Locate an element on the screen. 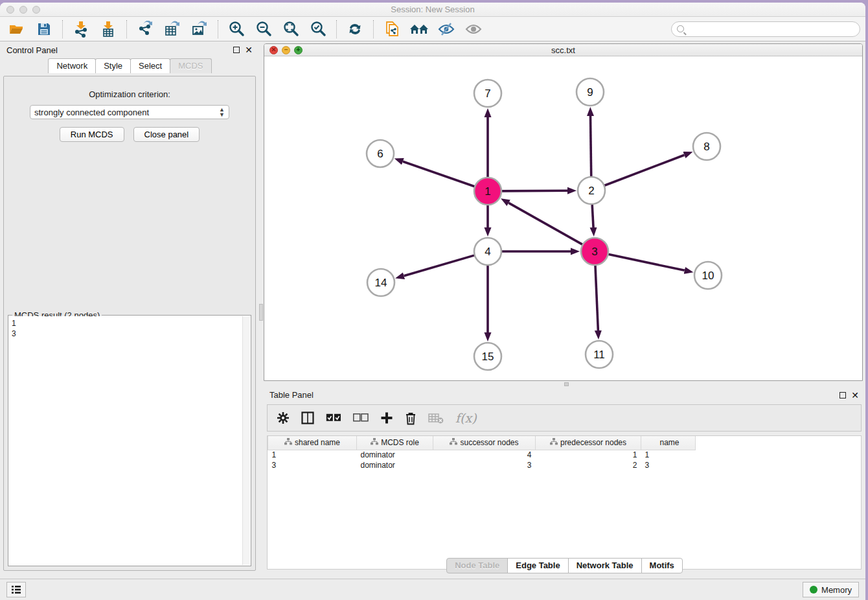 The image size is (868, 600). clone-network-button is located at coordinates (392, 29).